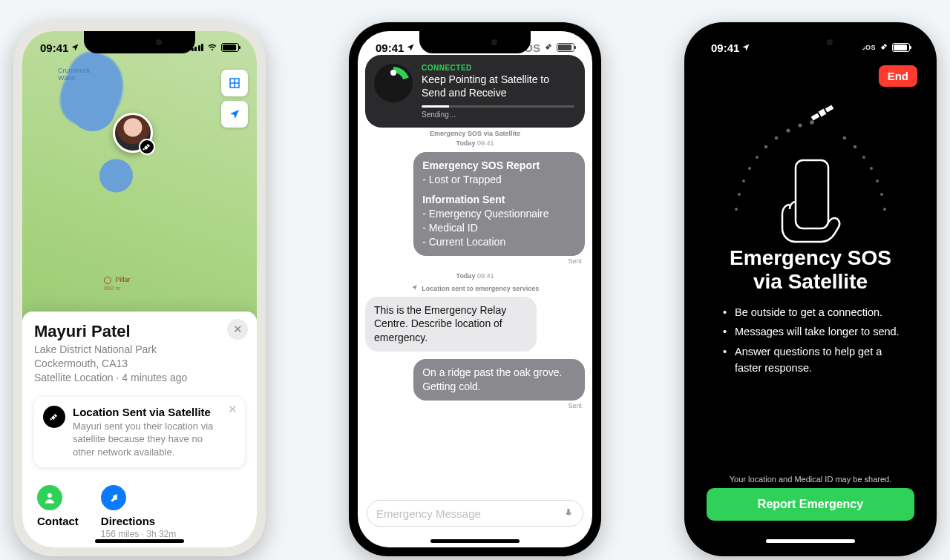  Describe the element at coordinates (499, 203) in the screenshot. I see `outgoing-report-bubble: Emergency SOS Report Lost or Trapped Inf…` at that location.